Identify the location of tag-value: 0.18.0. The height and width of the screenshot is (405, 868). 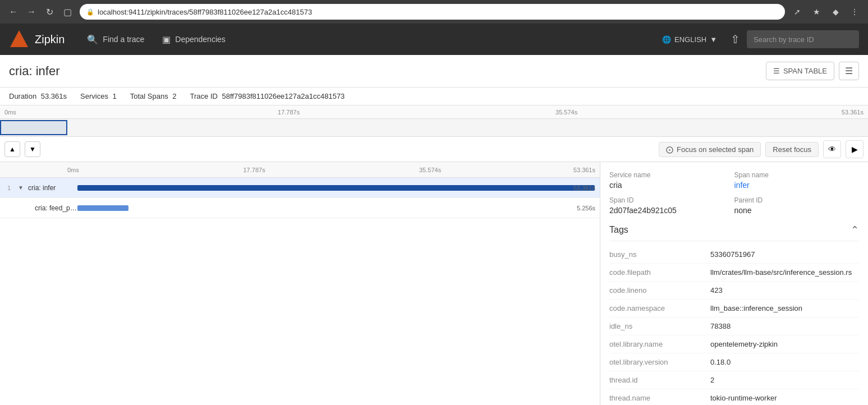
(784, 362).